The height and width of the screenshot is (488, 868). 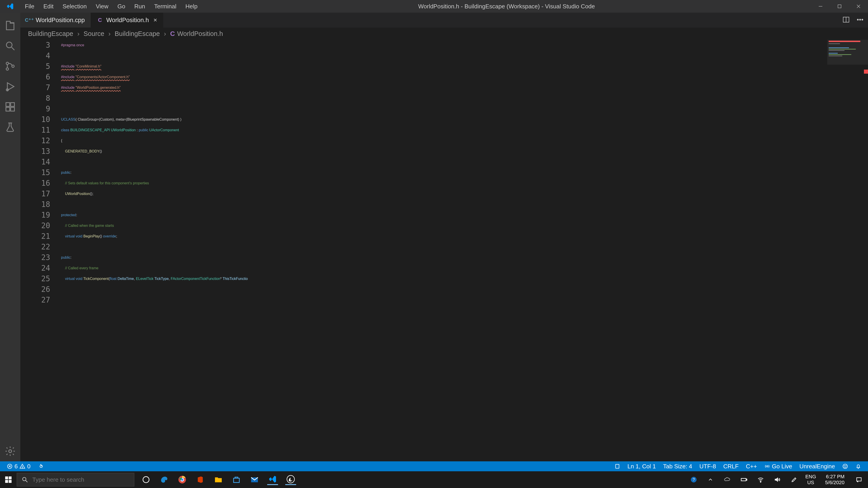 What do you see at coordinates (29, 466) in the screenshot?
I see `warning-count: 0` at bounding box center [29, 466].